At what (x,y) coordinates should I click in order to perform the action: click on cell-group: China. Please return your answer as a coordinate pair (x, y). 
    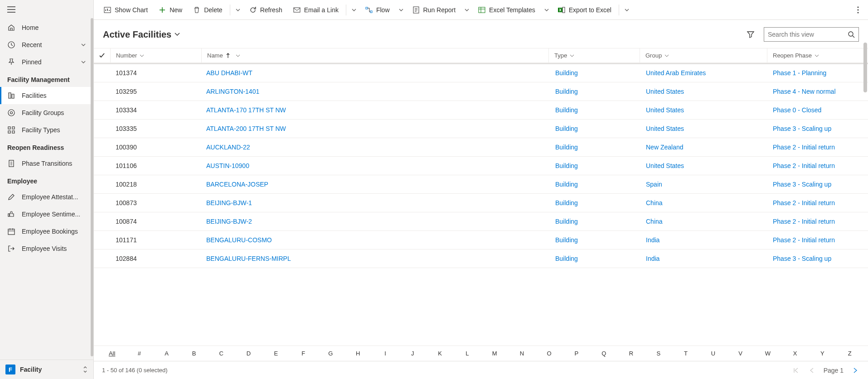
    Looking at the image, I should click on (704, 203).